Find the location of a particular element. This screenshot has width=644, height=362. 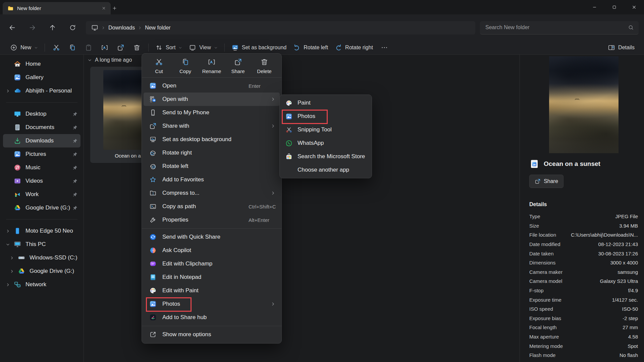

breadcrumb: Downloads New folder is located at coordinates (280, 28).